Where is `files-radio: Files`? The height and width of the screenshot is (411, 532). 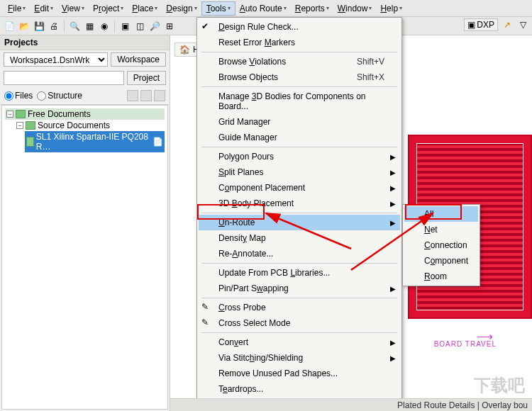
files-radio: Files is located at coordinates (18, 96).